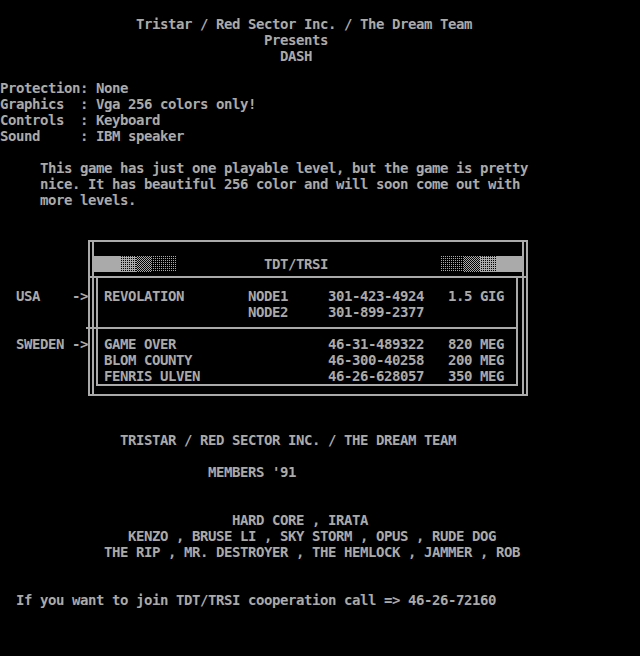  I want to click on bbs-name: REVOLATION, so click(144, 296).